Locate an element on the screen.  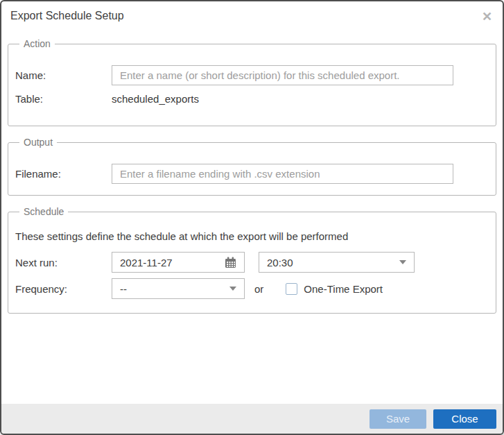
name-label: Name: is located at coordinates (64, 75).